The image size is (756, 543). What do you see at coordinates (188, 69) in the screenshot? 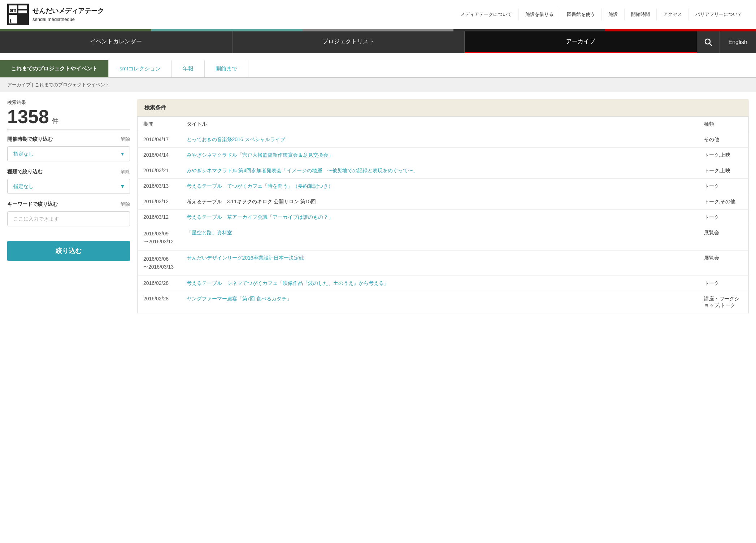
I see `sub-nav-item-2: 年報` at bounding box center [188, 69].